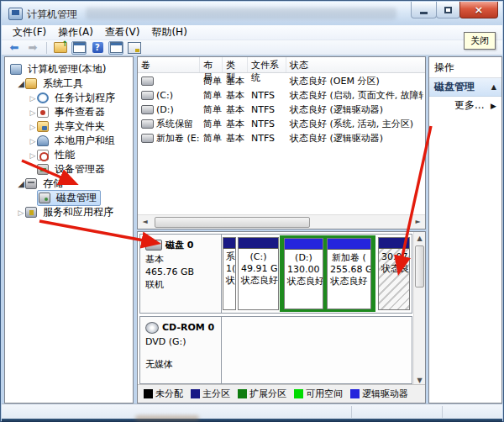  Describe the element at coordinates (69, 198) in the screenshot. I see `tree-item-disk-management: 磁盘管理` at that location.